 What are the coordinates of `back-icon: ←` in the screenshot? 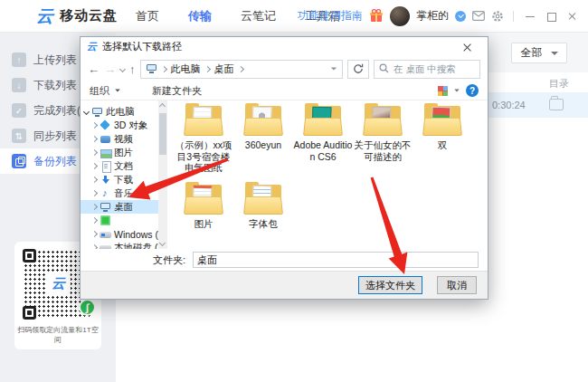 It's located at (94, 69).